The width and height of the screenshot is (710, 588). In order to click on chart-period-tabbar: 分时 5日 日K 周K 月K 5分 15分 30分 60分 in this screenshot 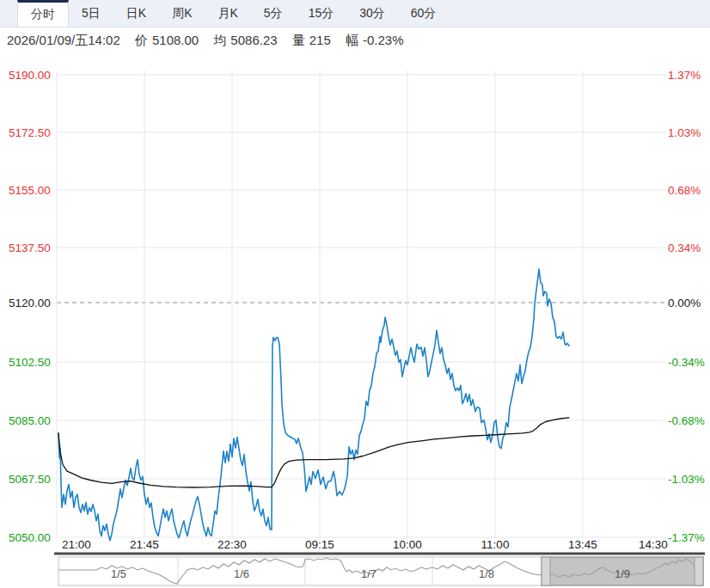, I will do `click(355, 14)`.